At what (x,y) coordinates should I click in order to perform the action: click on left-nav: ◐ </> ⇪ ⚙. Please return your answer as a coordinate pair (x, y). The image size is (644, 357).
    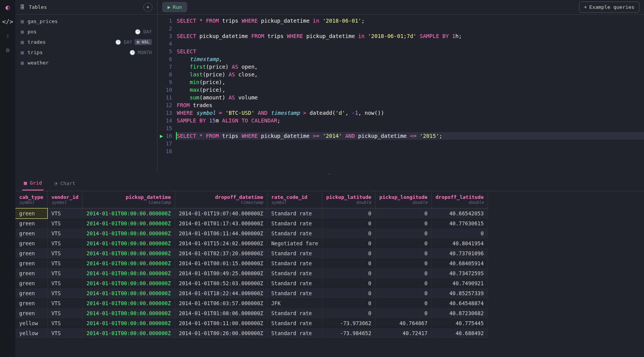
    Looking at the image, I should click on (8, 178).